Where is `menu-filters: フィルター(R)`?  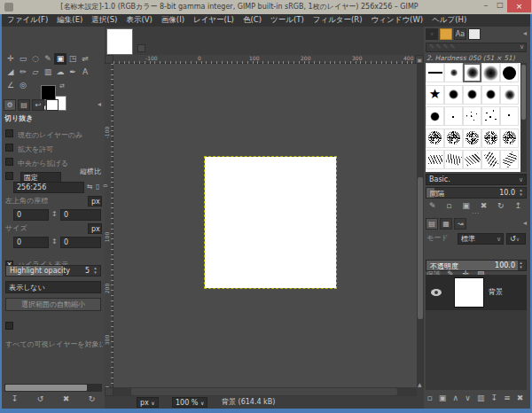
menu-filters: フィルター(R) is located at coordinates (338, 20).